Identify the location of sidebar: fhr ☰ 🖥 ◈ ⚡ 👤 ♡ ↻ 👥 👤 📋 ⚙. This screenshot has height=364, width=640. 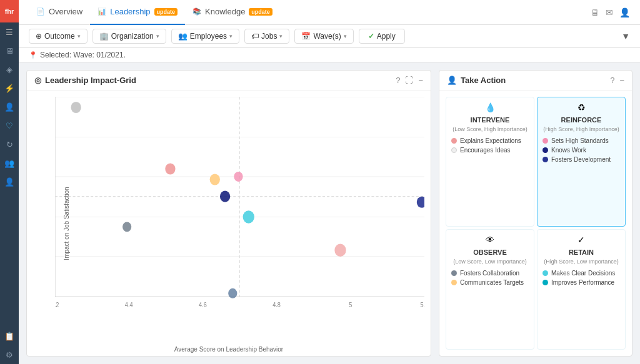
(9, 182).